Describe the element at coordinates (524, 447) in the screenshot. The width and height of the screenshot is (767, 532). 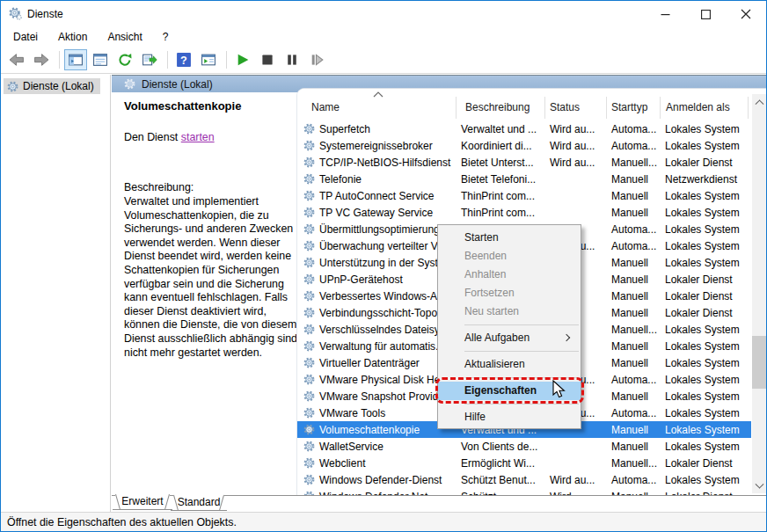
I see `table-row: WalletService Von Clients de... Manuell …` at that location.